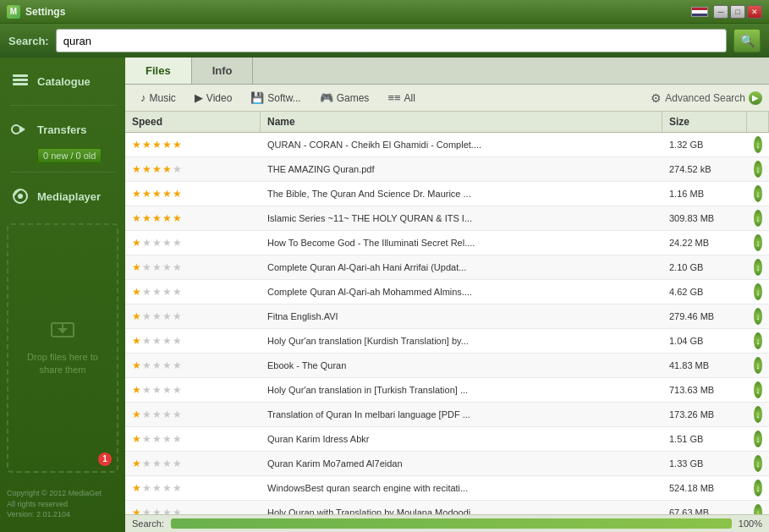 Image resolution: width=769 pixels, height=532 pixels. What do you see at coordinates (447, 195) in the screenshot?
I see `table-row: ★★★★★ The Bible, The Quran And Science D…` at bounding box center [447, 195].